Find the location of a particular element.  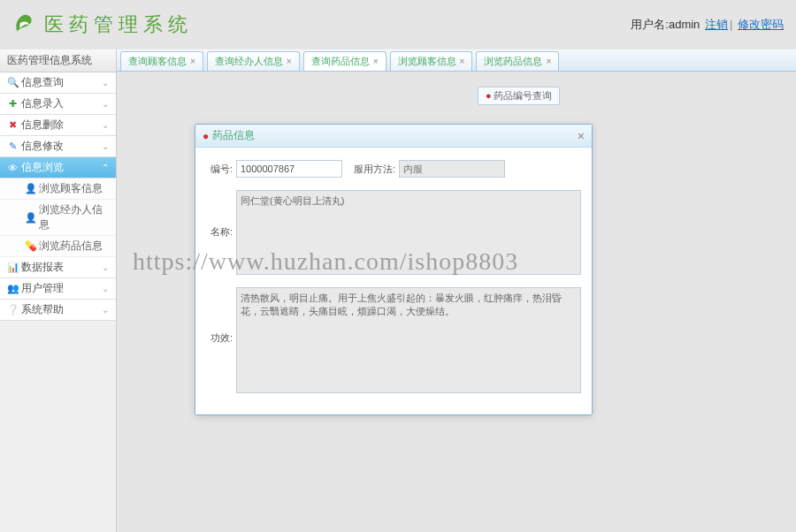

usage-label: 服用方法: is located at coordinates (371, 168).